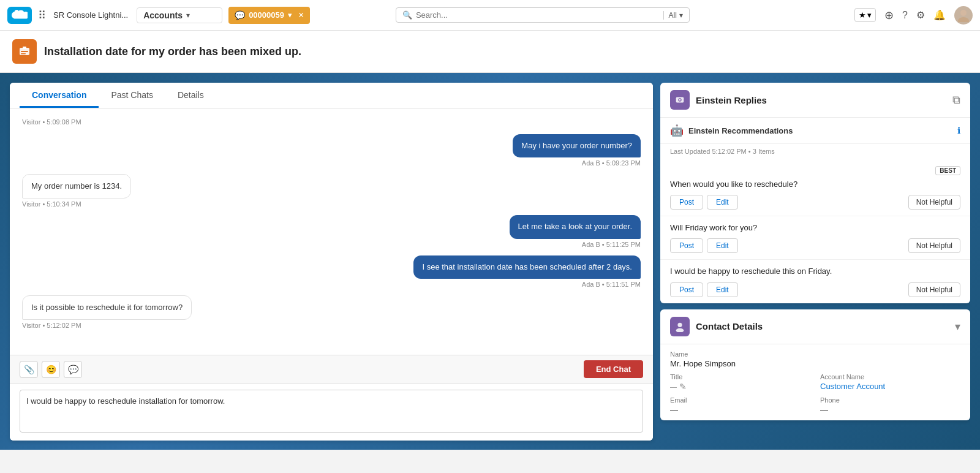 The height and width of the screenshot is (473, 980). I want to click on best-badge: BEST, so click(948, 170).